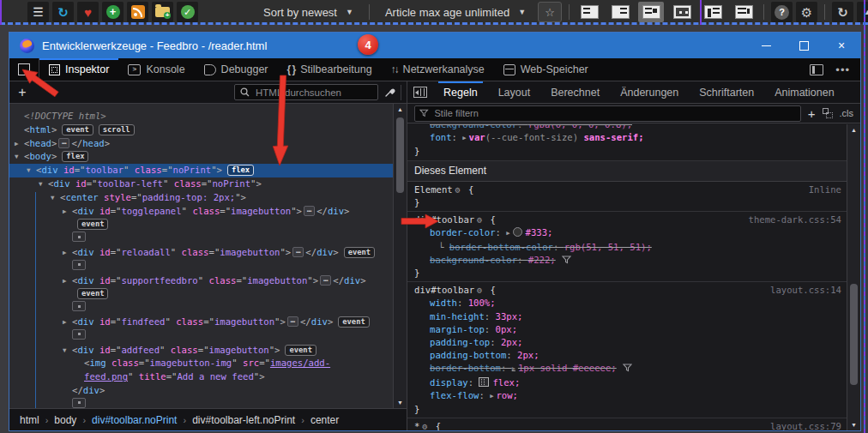  I want to click on view-mode-article-view, so click(744, 12).